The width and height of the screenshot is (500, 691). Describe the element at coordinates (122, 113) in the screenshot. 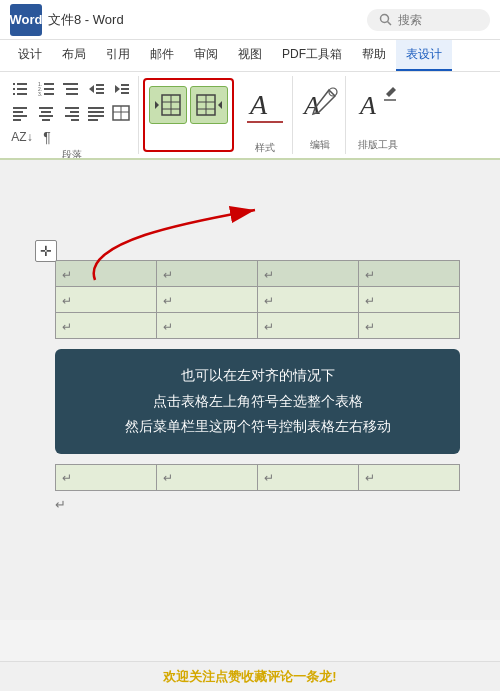

I see `table-align-btn` at that location.